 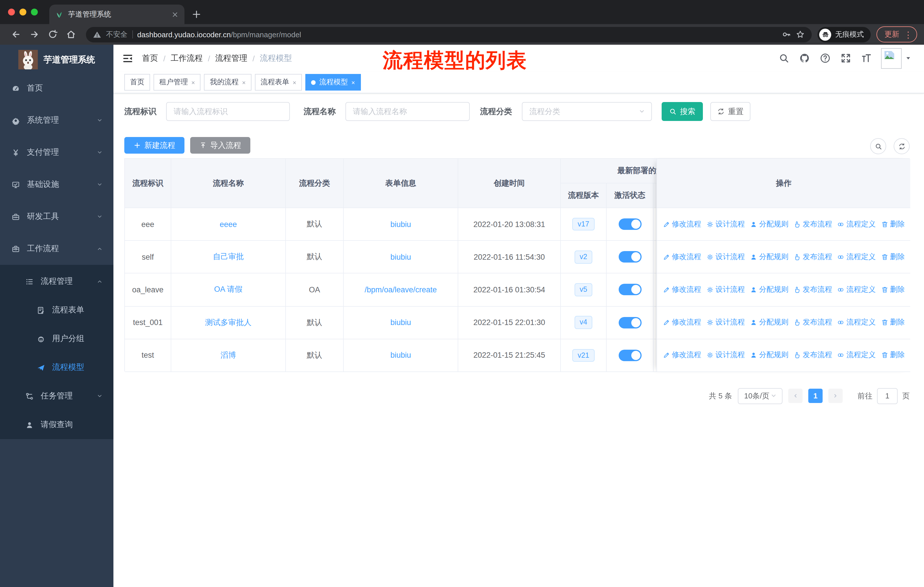 What do you see at coordinates (815, 396) in the screenshot?
I see `current-page-button: 1` at bounding box center [815, 396].